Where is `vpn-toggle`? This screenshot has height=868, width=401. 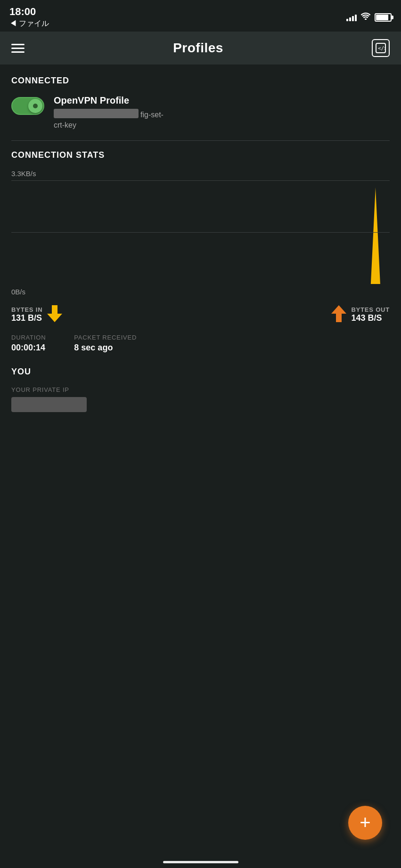
vpn-toggle is located at coordinates (28, 106).